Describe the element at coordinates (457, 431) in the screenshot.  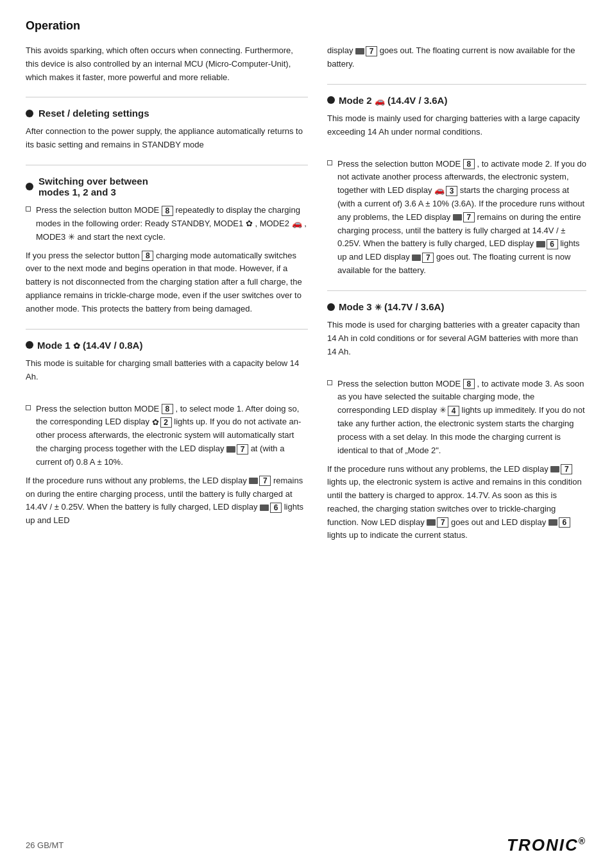
I see `mode3-body: This mode is used for charging batteries…` at that location.